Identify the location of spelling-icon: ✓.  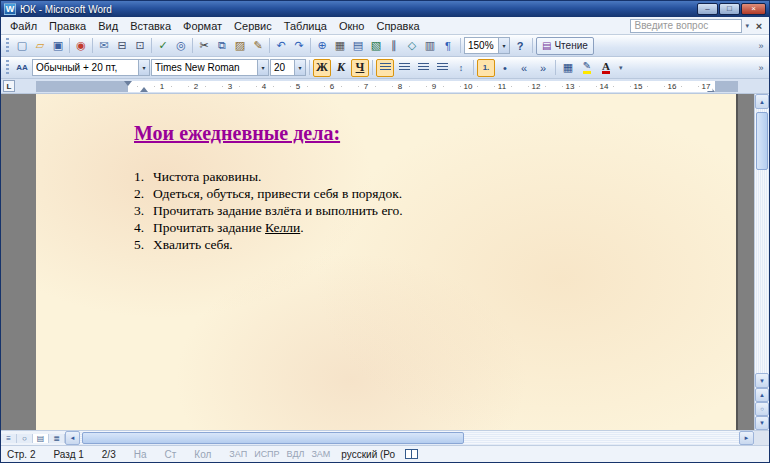
(163, 46).